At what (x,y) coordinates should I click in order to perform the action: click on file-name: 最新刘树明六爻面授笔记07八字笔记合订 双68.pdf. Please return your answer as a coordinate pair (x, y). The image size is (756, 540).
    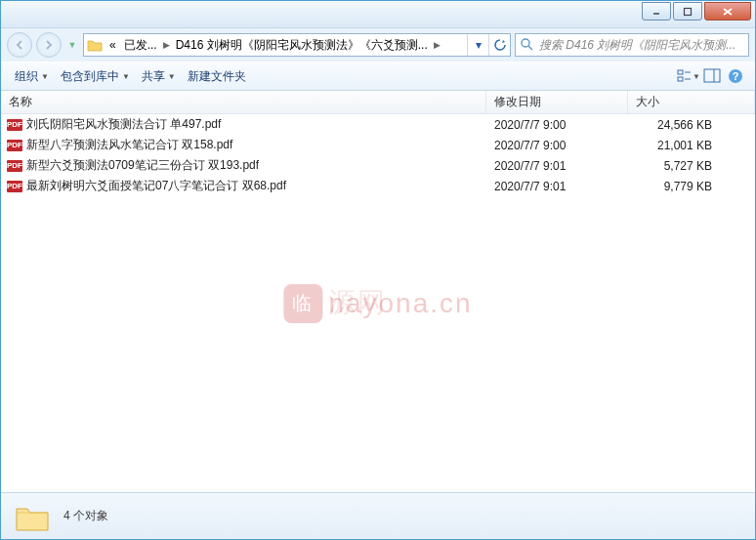
    Looking at the image, I should click on (156, 186).